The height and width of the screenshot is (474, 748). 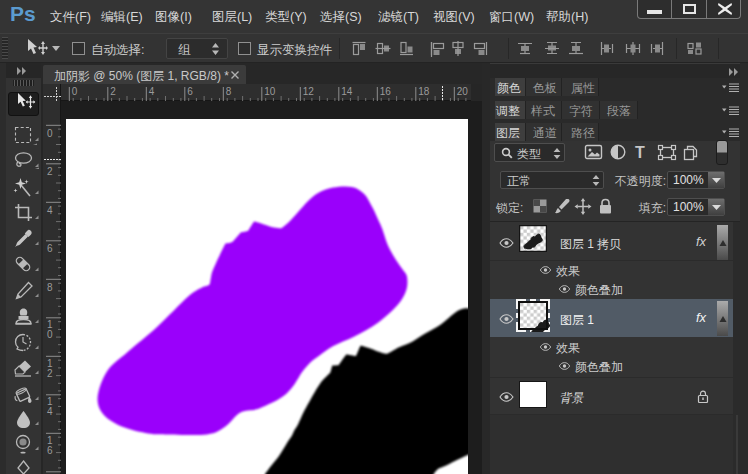 I want to click on svg-text: 10, so click(x=270, y=92).